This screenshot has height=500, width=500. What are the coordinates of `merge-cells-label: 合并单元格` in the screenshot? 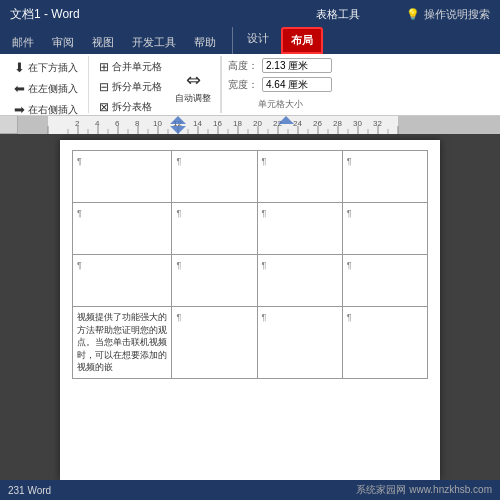 It's located at (137, 67).